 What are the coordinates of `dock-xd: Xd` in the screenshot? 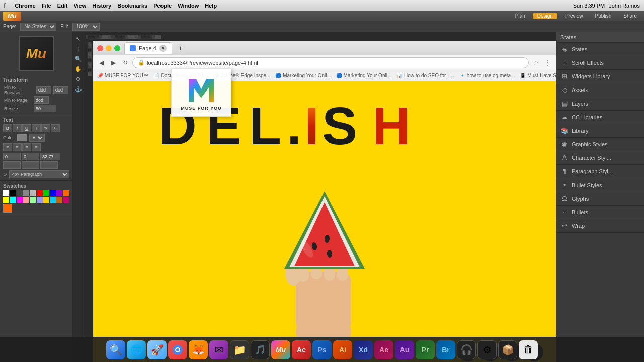 It's located at (363, 350).